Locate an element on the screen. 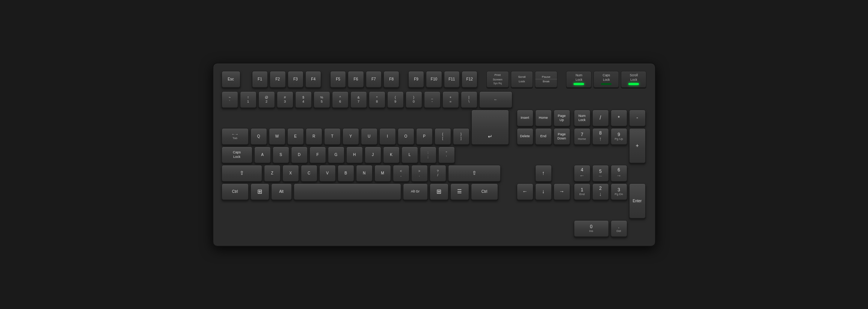 Image resolution: width=868 pixels, height=309 pixels. key-d: D is located at coordinates (299, 155).